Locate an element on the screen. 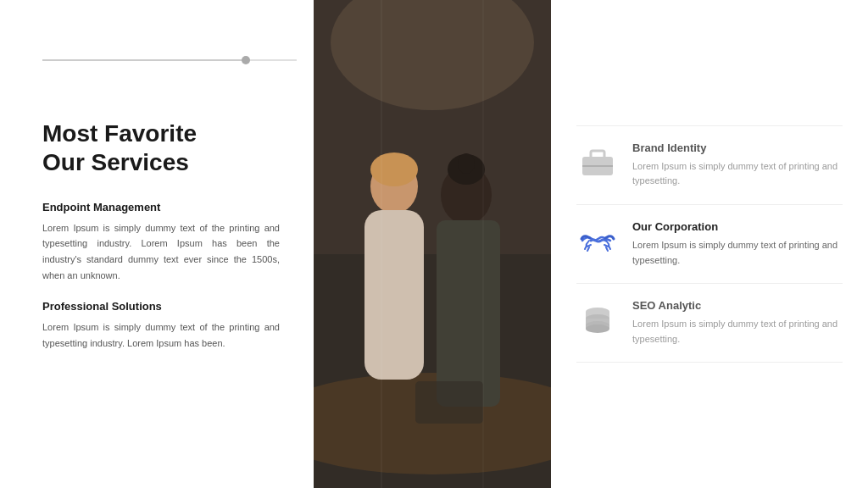  progress-bar is located at coordinates (170, 60).